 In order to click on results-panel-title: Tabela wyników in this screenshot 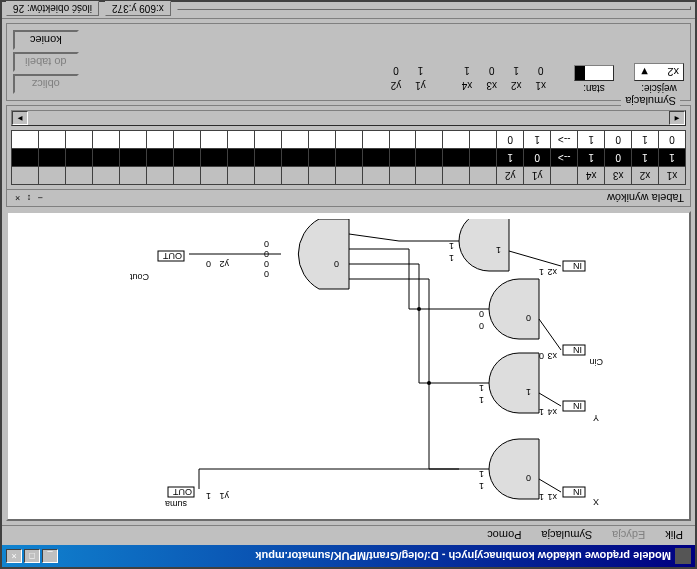, I will do `click(646, 198)`.